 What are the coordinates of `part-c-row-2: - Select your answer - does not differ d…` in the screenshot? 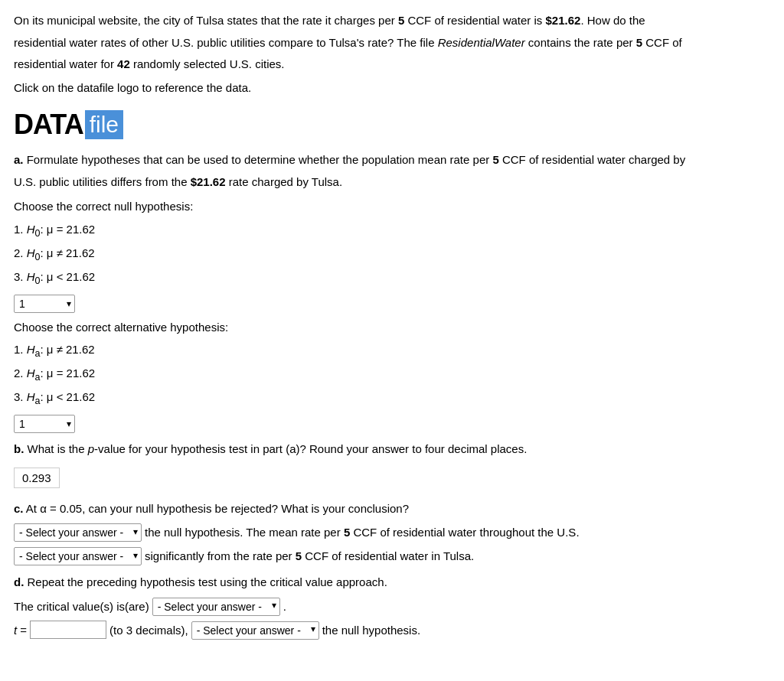 It's located at (392, 556).